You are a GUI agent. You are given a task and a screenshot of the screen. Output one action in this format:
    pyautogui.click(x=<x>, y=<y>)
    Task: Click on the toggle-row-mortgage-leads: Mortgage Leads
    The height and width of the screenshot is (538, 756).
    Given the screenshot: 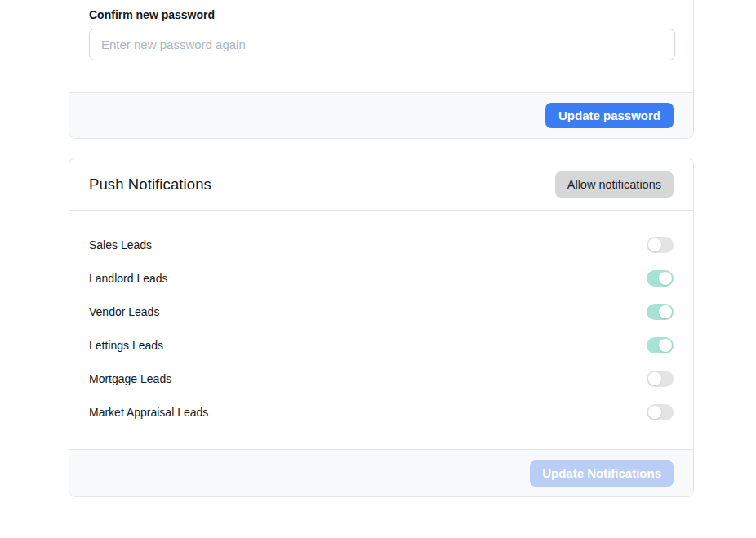 What is the action you would take?
    pyautogui.click(x=381, y=379)
    